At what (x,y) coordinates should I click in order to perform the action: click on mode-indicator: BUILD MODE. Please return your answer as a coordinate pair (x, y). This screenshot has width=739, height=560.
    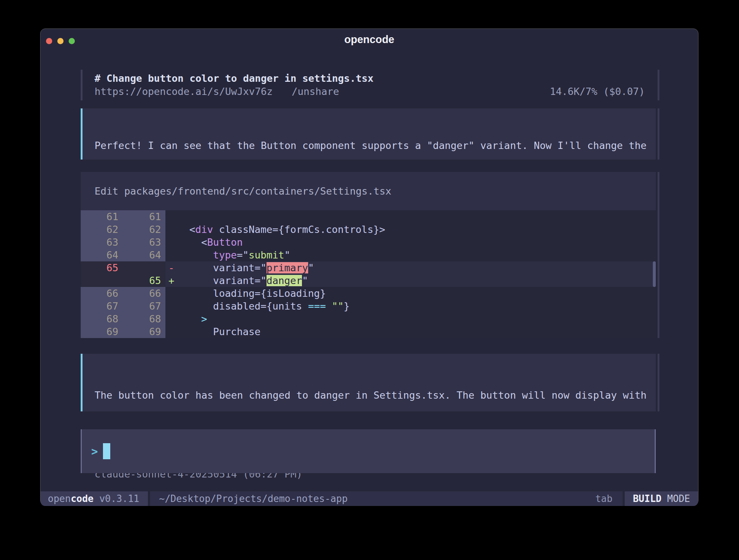
    Looking at the image, I should click on (660, 499).